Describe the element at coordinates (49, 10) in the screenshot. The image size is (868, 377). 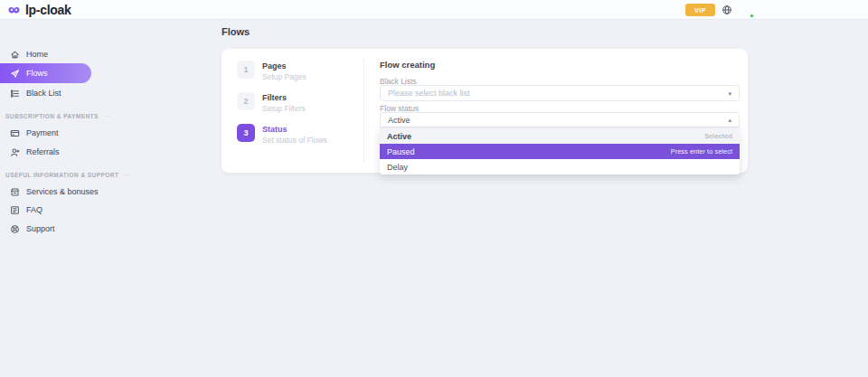
I see `logo-text: lp-cloak` at that location.